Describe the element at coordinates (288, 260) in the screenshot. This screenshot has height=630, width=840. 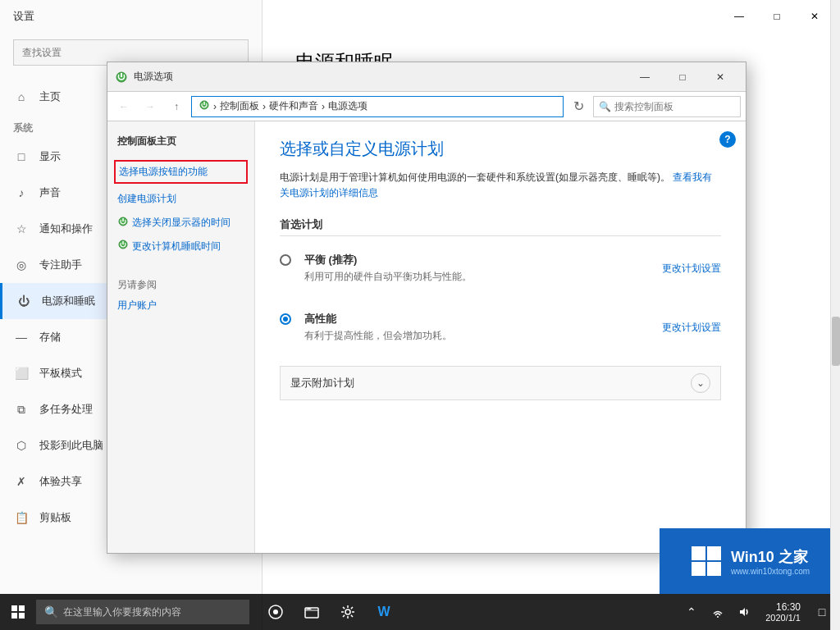
I see `plan-balanced-radio-area` at that location.